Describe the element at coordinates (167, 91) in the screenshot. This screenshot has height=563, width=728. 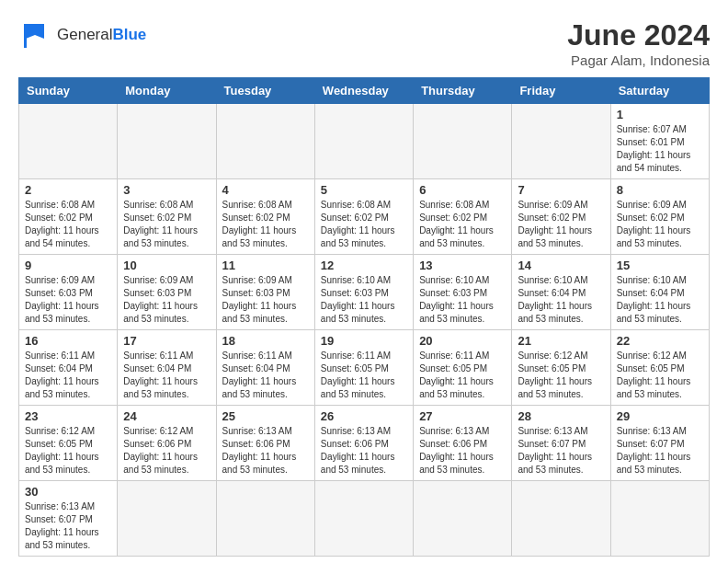
I see `weekday-header-monday: Monday` at that location.